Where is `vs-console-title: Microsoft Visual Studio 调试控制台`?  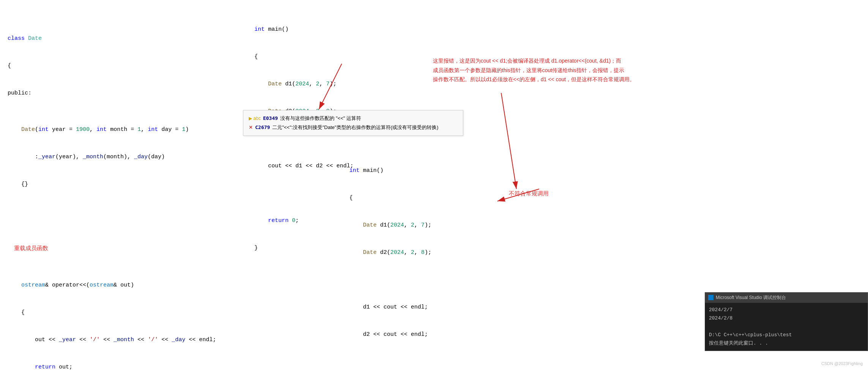
vs-console-title: Microsoft Visual Studio 调试控制台 is located at coordinates (786, 298).